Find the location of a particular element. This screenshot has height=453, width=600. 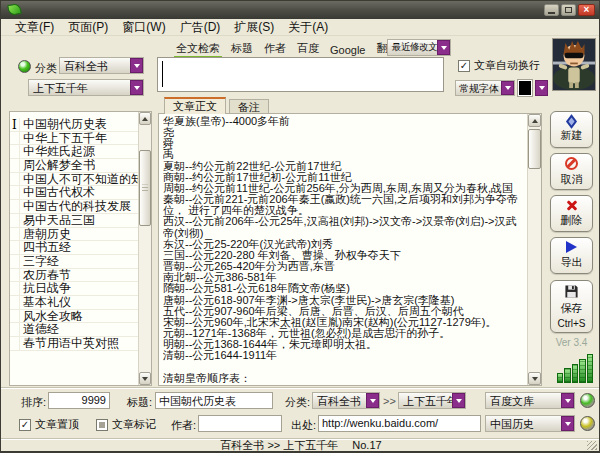

export-button: 导出 is located at coordinates (572, 256).